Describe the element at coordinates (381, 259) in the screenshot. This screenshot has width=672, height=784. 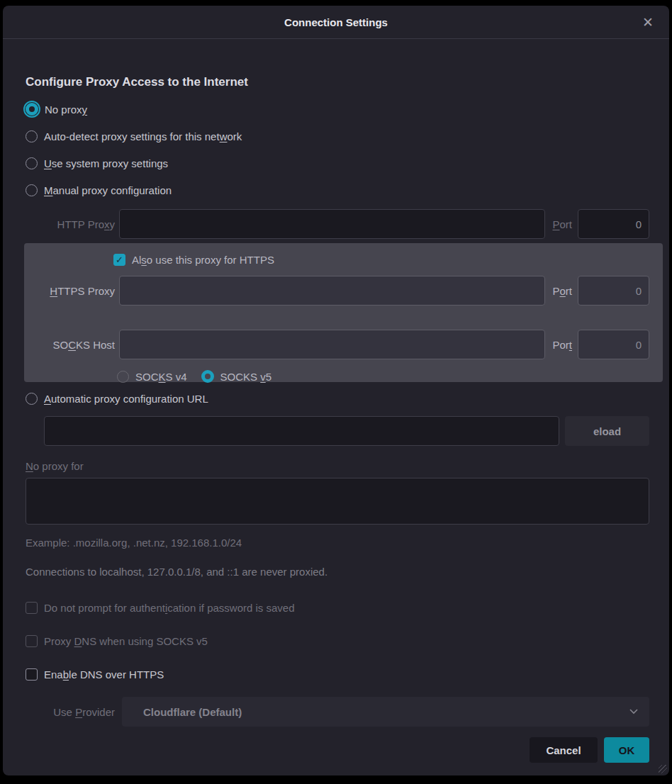
I see `also-https-checkbox-row: ✓ Also use this proxy for HTTPS` at that location.